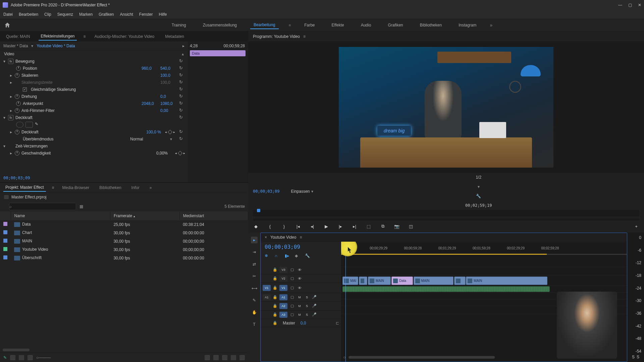  What do you see at coordinates (266, 237) in the screenshot?
I see `close-sequence-icon: ×` at bounding box center [266, 237].